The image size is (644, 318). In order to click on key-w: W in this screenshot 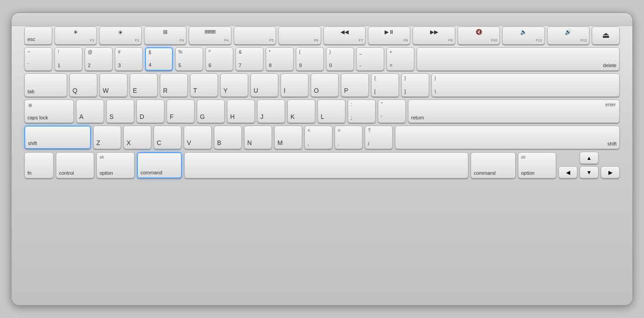, I will do `click(113, 85)`.